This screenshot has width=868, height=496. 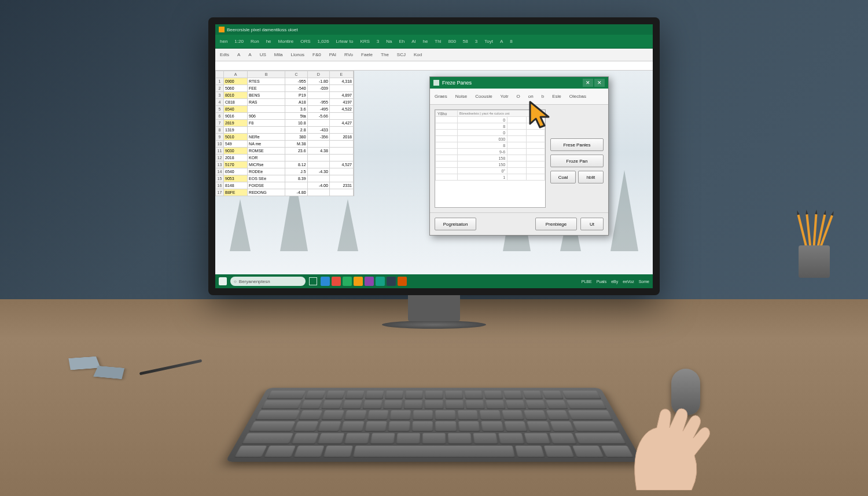 What do you see at coordinates (505, 96) in the screenshot?
I see `dialog-tab: Yotr` at bounding box center [505, 96].